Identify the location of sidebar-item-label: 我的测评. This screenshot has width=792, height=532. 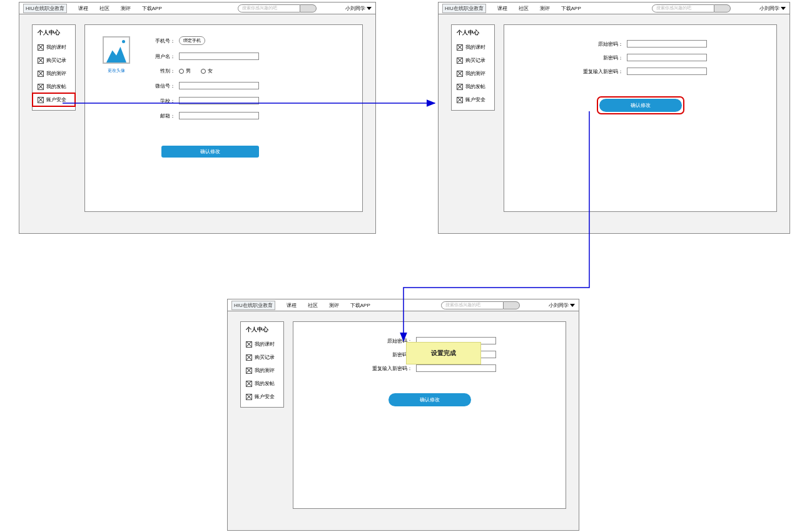
(475, 74).